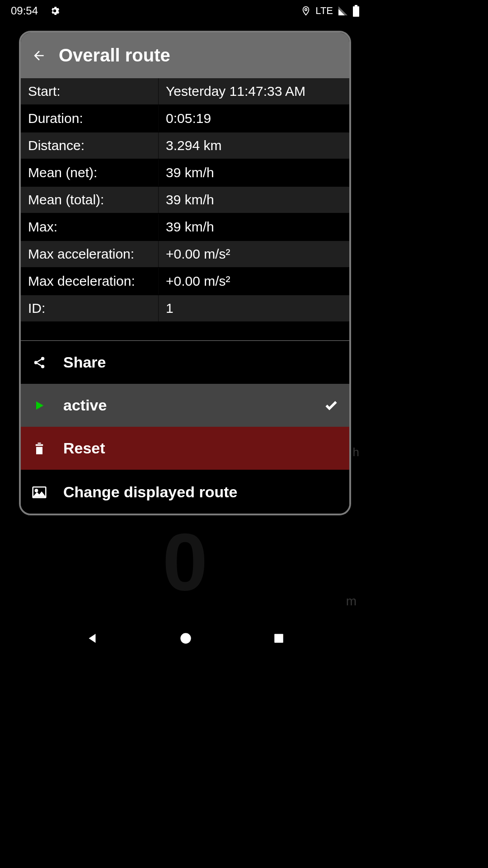 This screenshot has width=488, height=868. What do you see at coordinates (279, 638) in the screenshot?
I see `nav-recent-icon` at bounding box center [279, 638].